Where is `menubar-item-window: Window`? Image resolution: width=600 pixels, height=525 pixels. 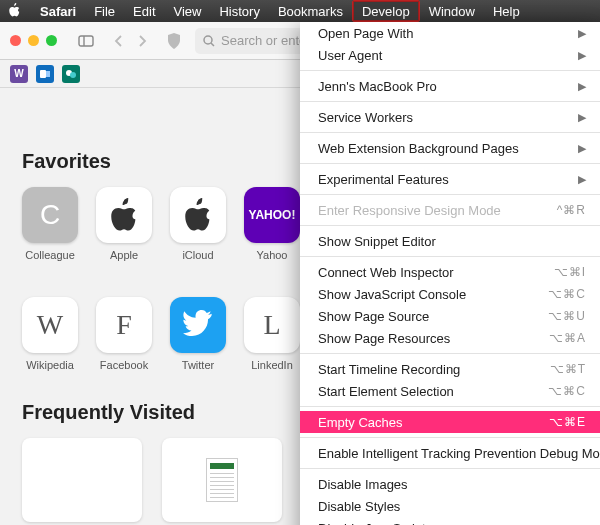 menubar-item-window: Window is located at coordinates (452, 11).